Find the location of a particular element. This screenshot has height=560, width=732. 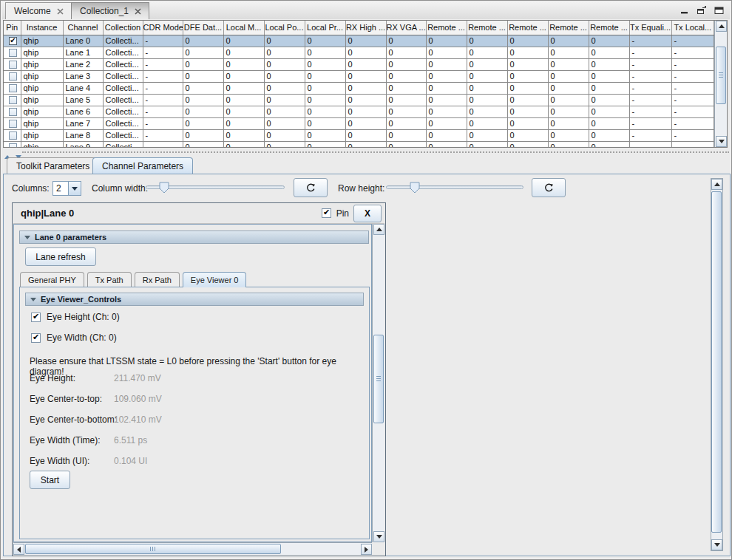

panel-vertical-scrollbar is located at coordinates (717, 365).